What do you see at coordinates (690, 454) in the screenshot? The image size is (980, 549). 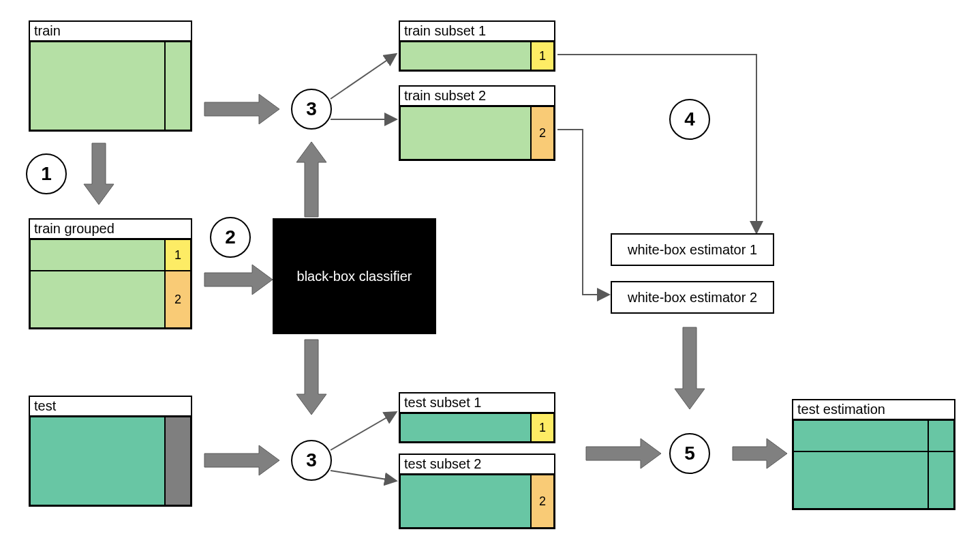 I see `step-5: 5` at bounding box center [690, 454].